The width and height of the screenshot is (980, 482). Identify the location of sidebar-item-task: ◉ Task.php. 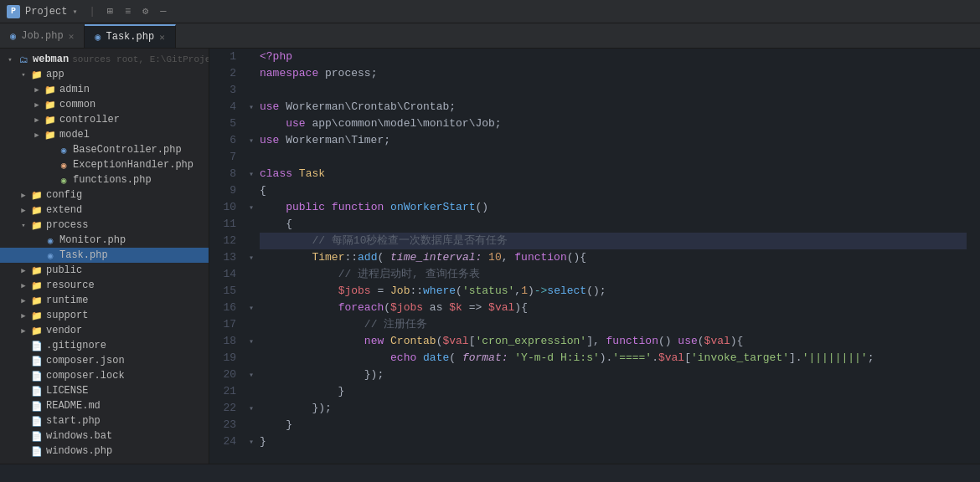
(104, 255).